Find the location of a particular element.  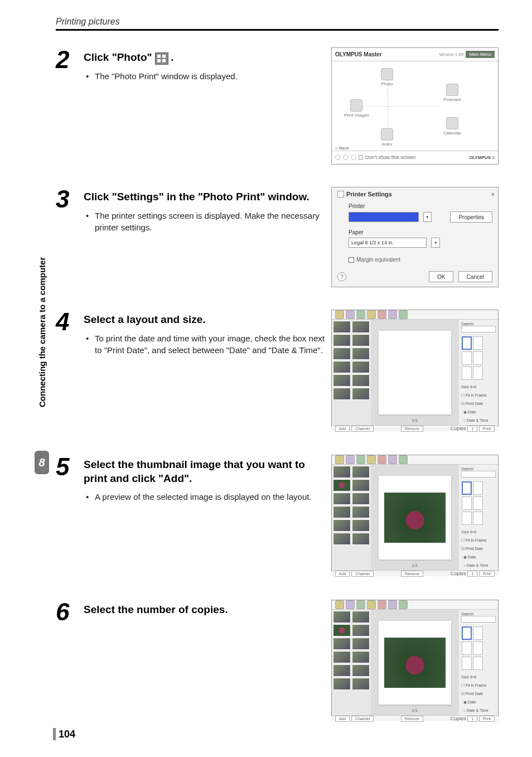

menu-item-print-images: Print Images is located at coordinates (357, 108).